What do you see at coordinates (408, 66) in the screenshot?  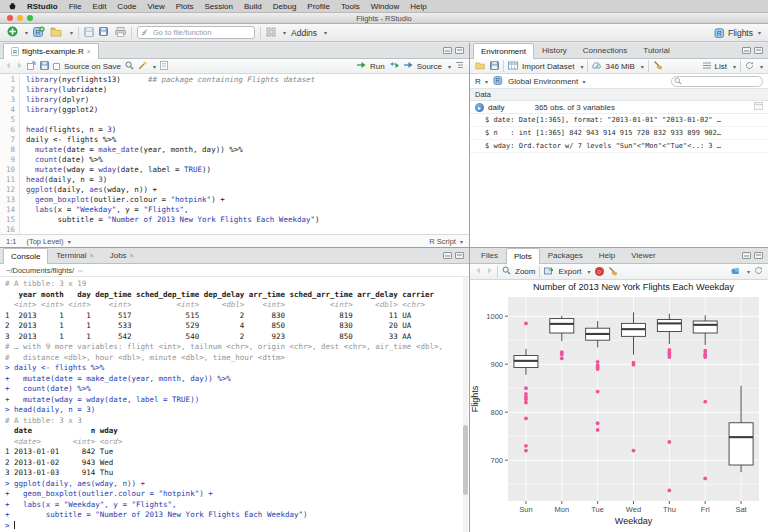 I see `source-arrow-icon` at bounding box center [408, 66].